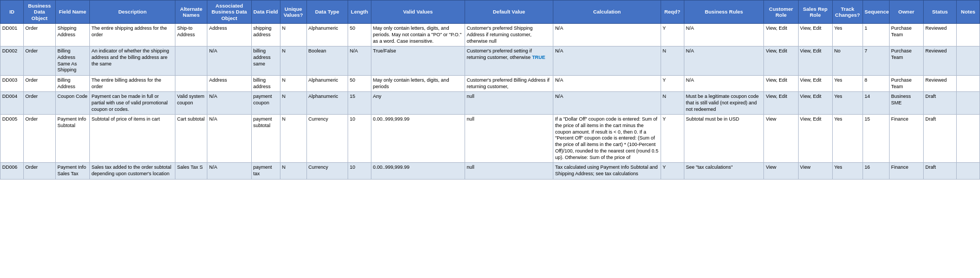 The width and height of the screenshot is (980, 278). I want to click on header-desc: Description, so click(133, 12).